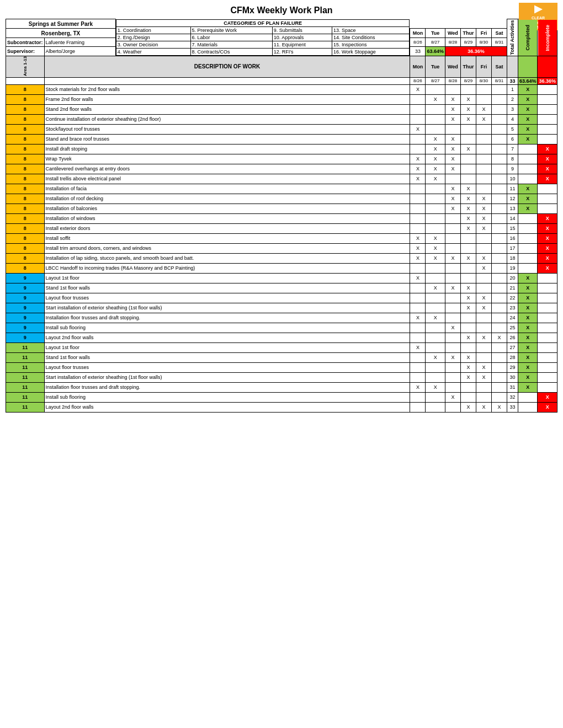 This screenshot has width=563, height=728. What do you see at coordinates (227, 99) in the screenshot?
I see `desc-cell: Frame 2nd floor walls` at bounding box center [227, 99].